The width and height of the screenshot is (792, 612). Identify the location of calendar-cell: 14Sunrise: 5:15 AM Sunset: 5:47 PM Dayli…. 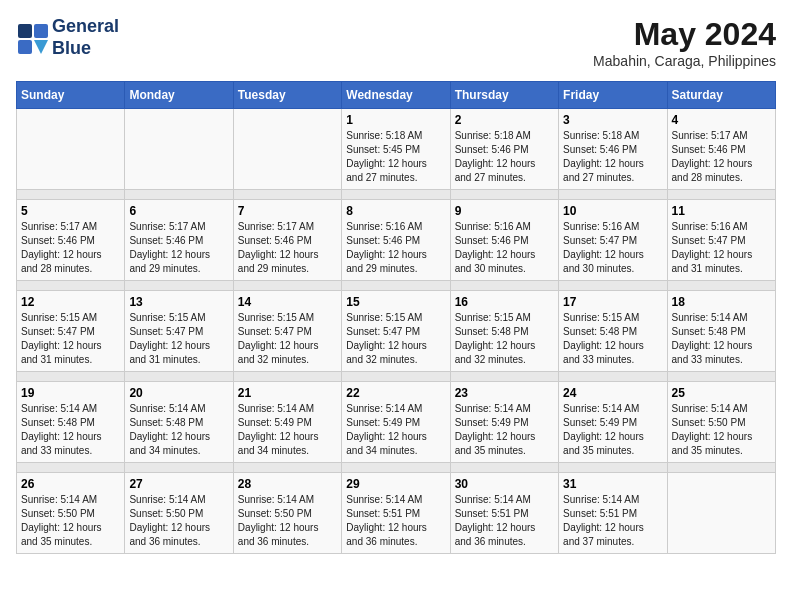
(287, 332).